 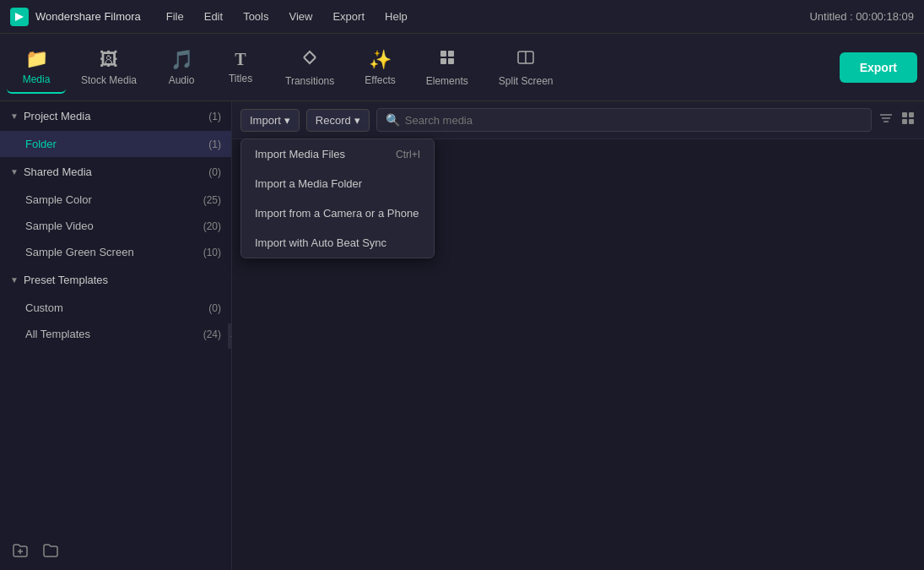 What do you see at coordinates (37, 59) in the screenshot?
I see `media-icon: 📁` at bounding box center [37, 59].